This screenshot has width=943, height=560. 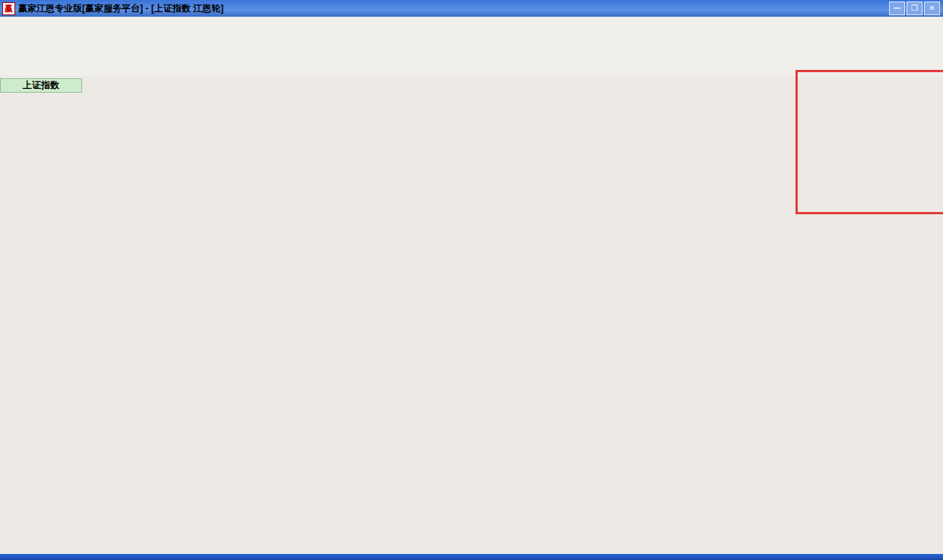 I want to click on maximize-button: ❐, so click(x=914, y=8).